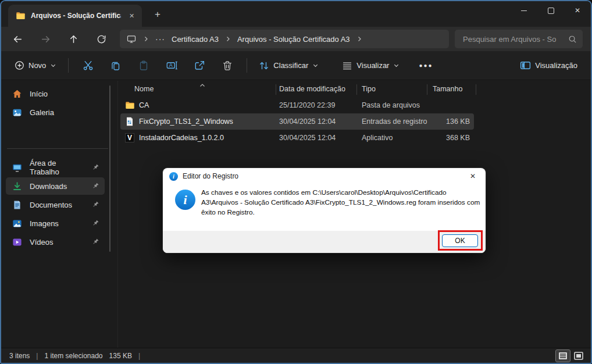 This screenshot has width=592, height=364. Describe the element at coordinates (519, 39) in the screenshot. I see `search-box` at that location.